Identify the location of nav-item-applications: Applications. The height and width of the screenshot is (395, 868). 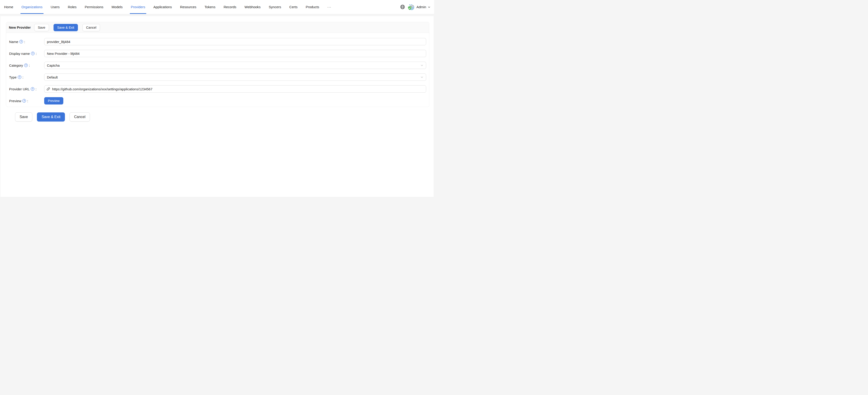
(163, 7).